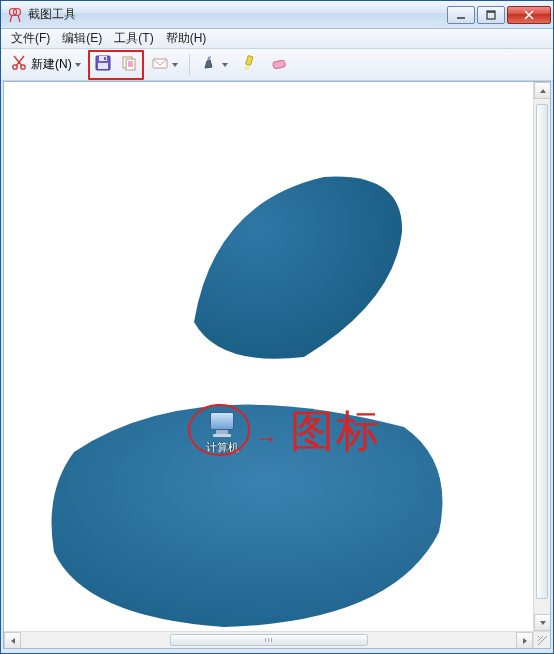  What do you see at coordinates (268, 640) in the screenshot?
I see `horizontal-scrollbar` at bounding box center [268, 640].